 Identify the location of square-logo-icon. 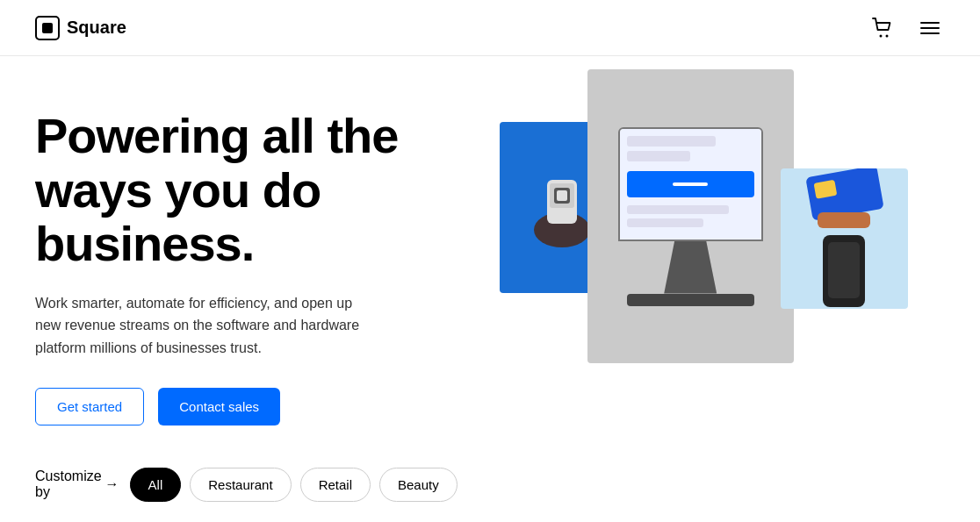
(47, 28).